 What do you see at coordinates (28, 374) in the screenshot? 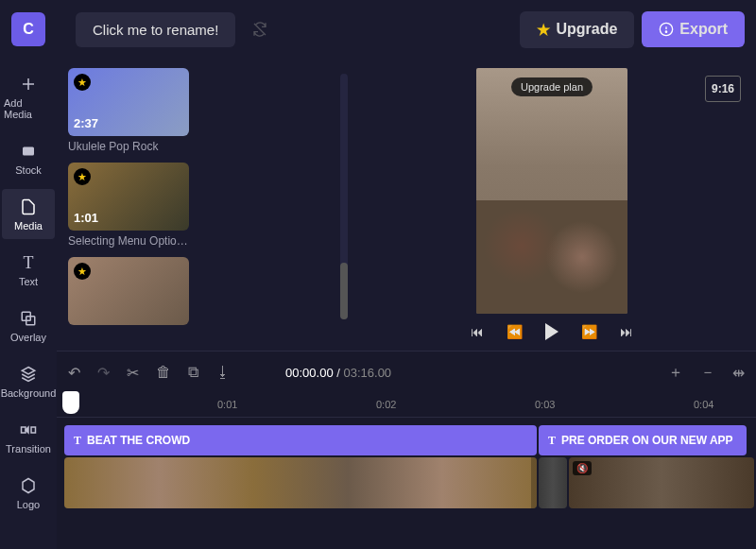
I see `layers-icon` at bounding box center [28, 374].